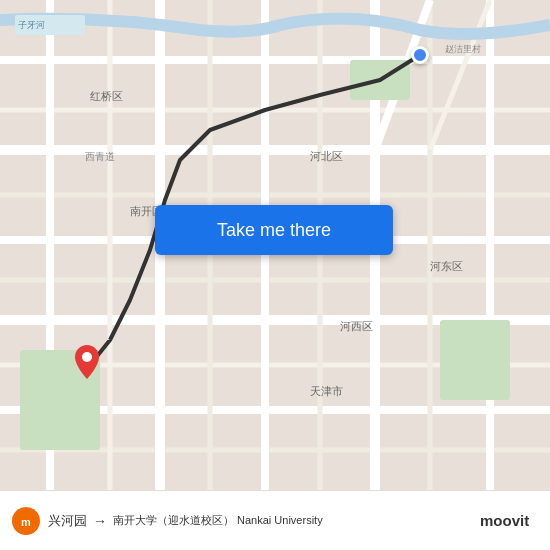  I want to click on origin-marker, so click(420, 55).